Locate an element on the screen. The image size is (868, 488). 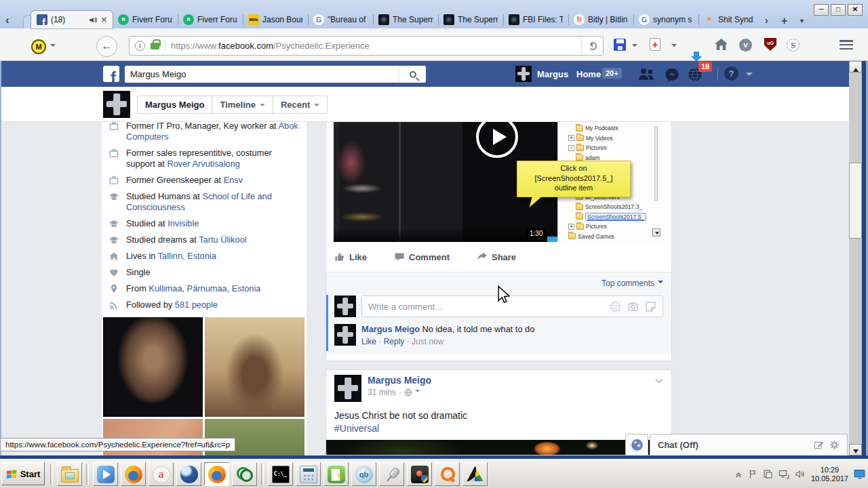
s-extension-icon: S is located at coordinates (793, 45).